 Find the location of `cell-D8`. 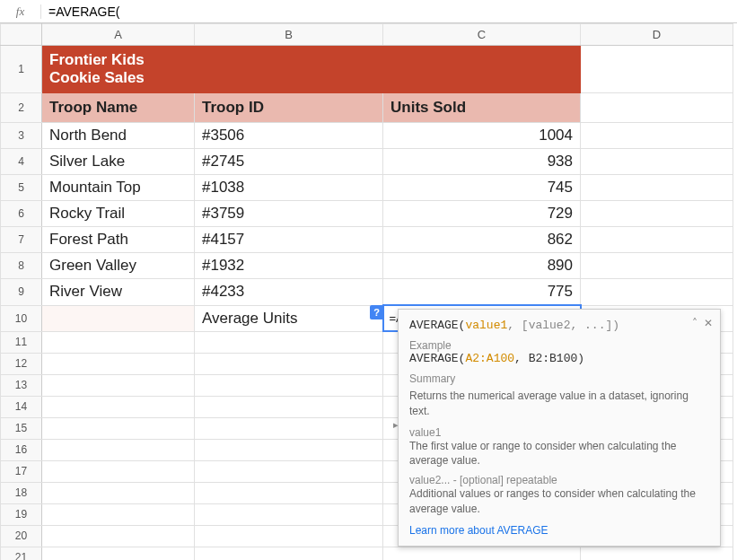

cell-D8 is located at coordinates (657, 266).